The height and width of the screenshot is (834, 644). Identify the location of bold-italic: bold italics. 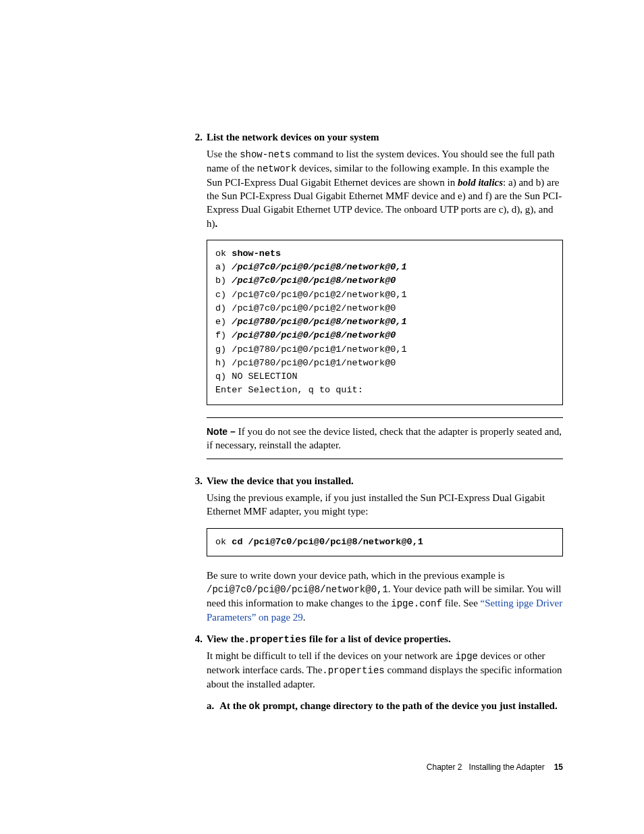
(481, 182).